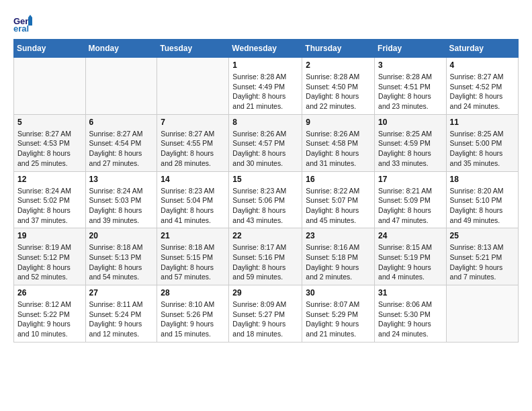  Describe the element at coordinates (482, 236) in the screenshot. I see `day-number: 25` at that location.